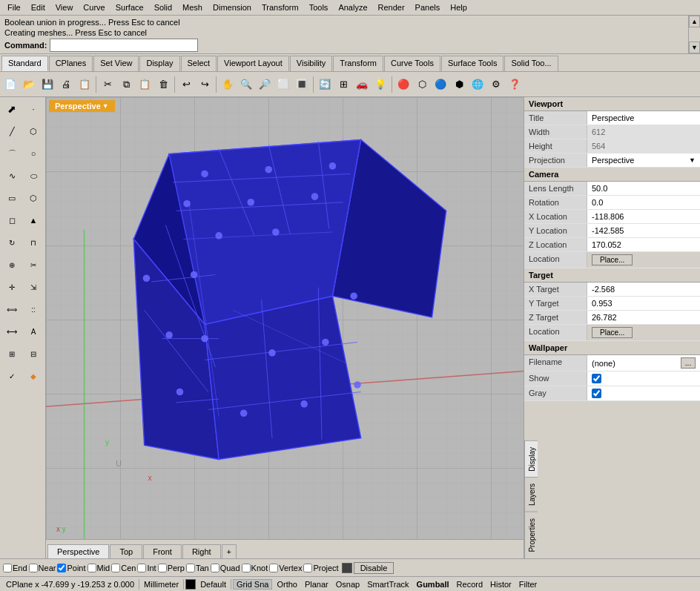 The height and width of the screenshot is (591, 700). I want to click on viewport-dropdown-arrow: ▼, so click(105, 106).